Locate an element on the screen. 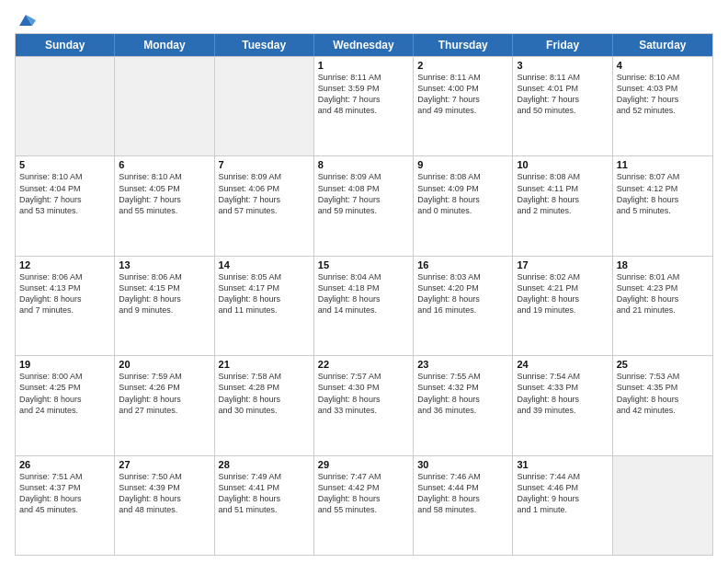  cell-info: Sunrise: 7:44 AM Sunset: 4:46 PM Dayligh… is located at coordinates (563, 493).